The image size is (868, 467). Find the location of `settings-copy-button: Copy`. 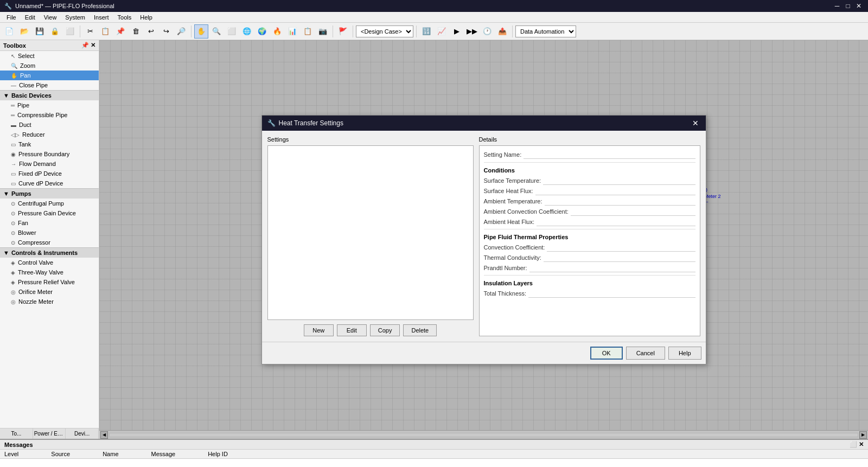

settings-copy-button: Copy is located at coordinates (385, 330).